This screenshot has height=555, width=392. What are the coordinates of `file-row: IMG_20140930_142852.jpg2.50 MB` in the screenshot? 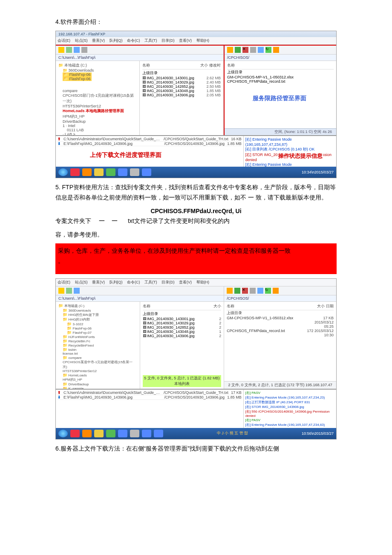 It's located at (182, 87).